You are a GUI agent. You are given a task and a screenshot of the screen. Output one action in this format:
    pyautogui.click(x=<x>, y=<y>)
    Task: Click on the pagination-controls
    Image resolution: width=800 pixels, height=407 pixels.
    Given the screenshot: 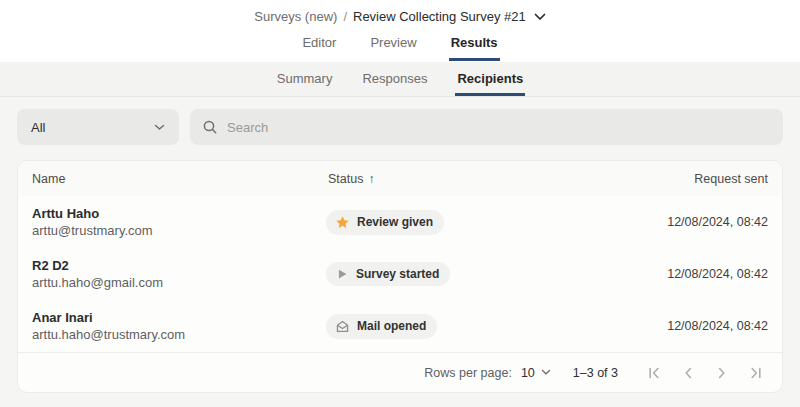 What is the action you would take?
    pyautogui.click(x=705, y=373)
    